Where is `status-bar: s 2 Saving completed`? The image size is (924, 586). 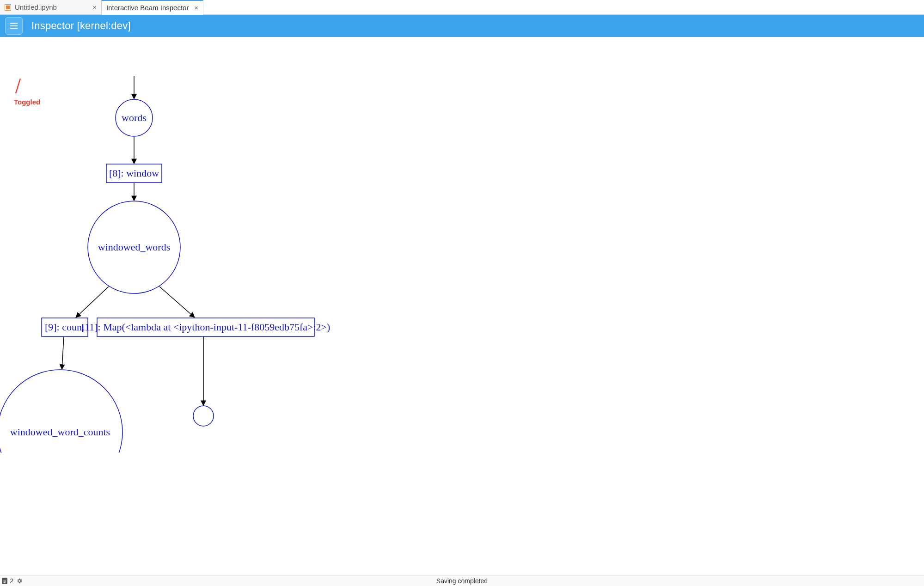 status-bar: s 2 Saving completed is located at coordinates (462, 580).